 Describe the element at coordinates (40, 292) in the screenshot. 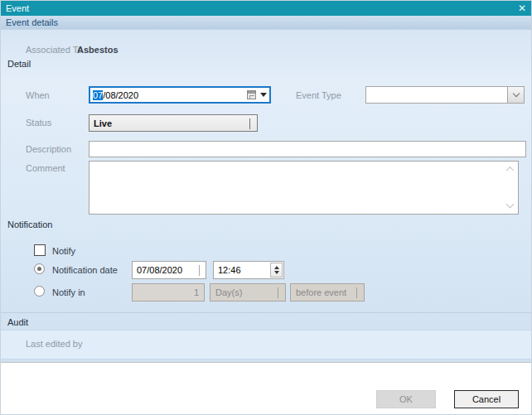

I see `notify-in-radio` at that location.